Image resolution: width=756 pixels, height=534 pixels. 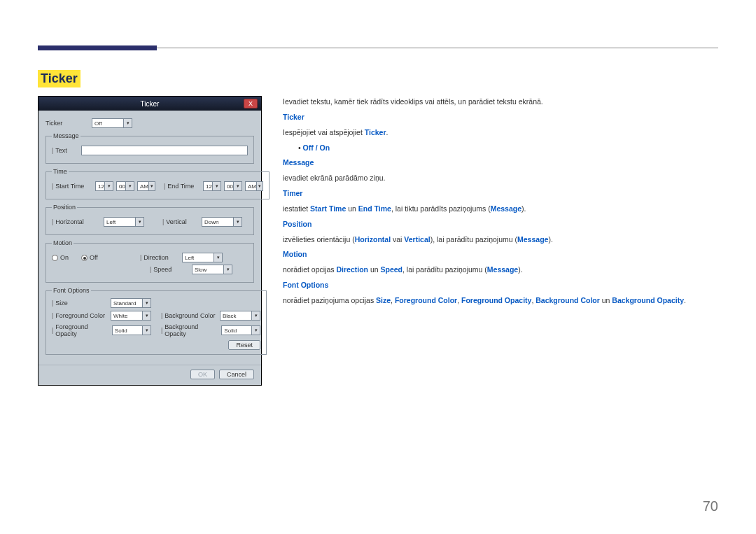 I want to click on start-time-label: Start Time, so click(x=70, y=186).